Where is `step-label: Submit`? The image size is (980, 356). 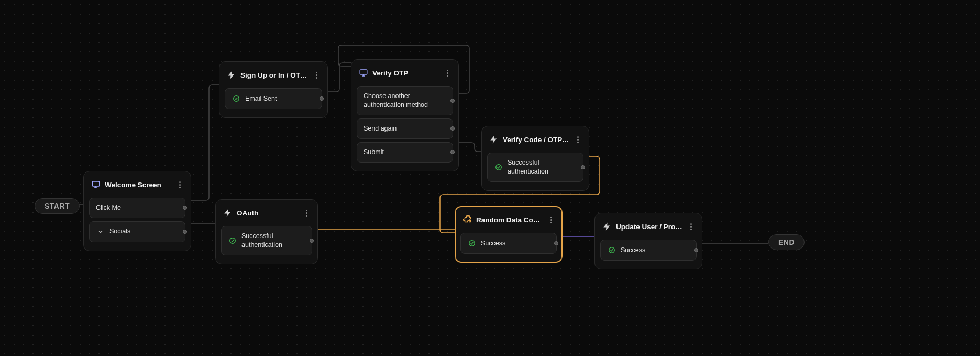 step-label: Submit is located at coordinates (374, 152).